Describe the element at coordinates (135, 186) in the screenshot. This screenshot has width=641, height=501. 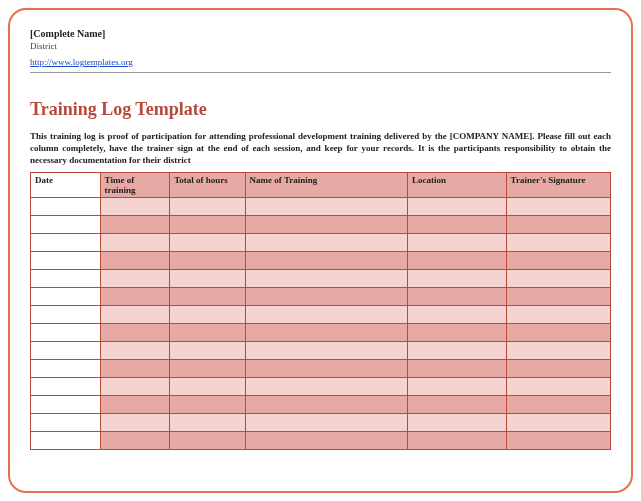
I see `col-time: Time of training` at that location.